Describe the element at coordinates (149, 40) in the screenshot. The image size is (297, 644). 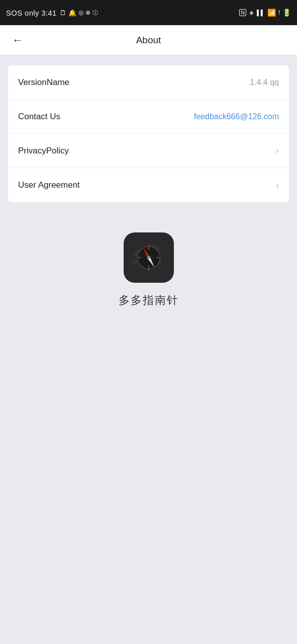
I see `page-title: About` at that location.